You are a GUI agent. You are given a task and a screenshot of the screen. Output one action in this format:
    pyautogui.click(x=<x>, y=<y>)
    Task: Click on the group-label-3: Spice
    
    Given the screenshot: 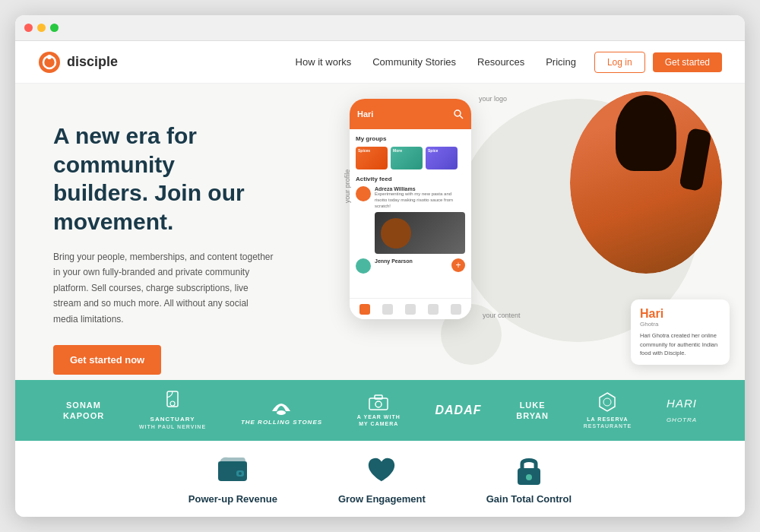 What is the action you would take?
    pyautogui.click(x=442, y=150)
    